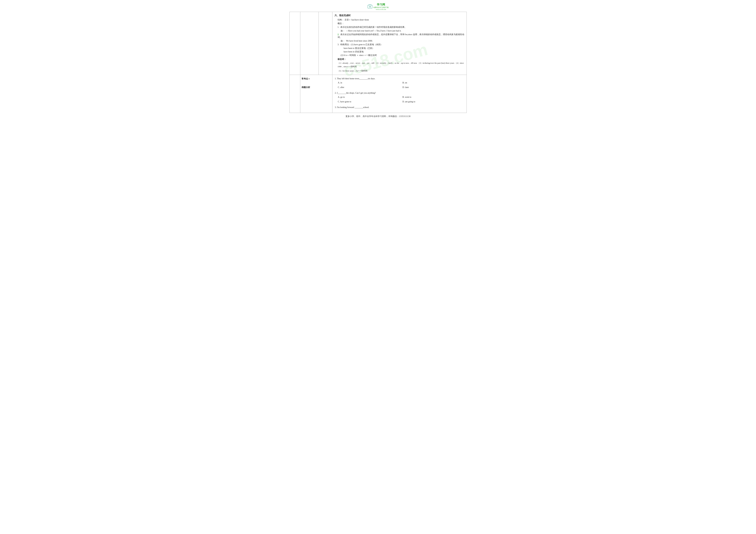 Image resolution: width=756 pixels, height=534 pixels. Describe the element at coordinates (433, 83) in the screenshot. I see `q1-option-b: B. on` at that location.